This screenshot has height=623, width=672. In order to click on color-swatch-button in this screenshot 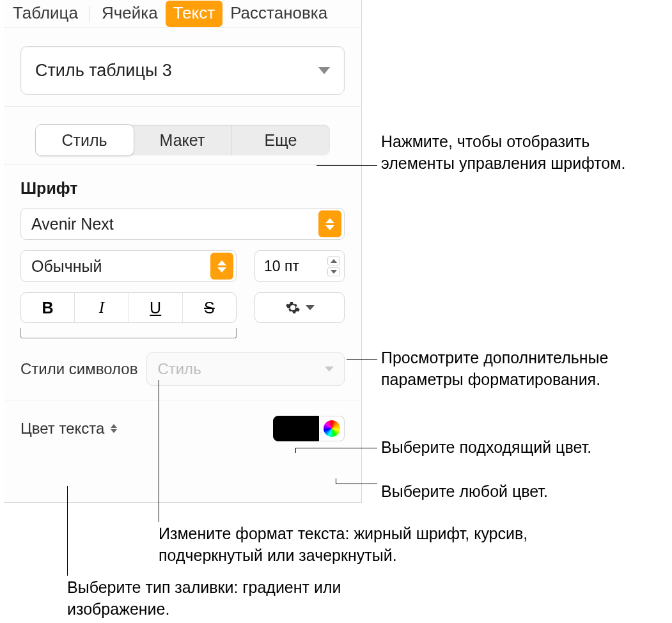, I will do `click(296, 429)`.